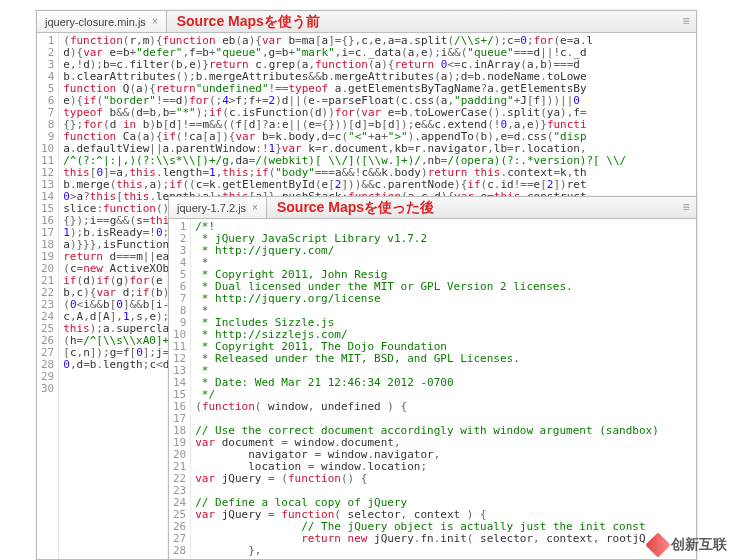  Describe the element at coordinates (212, 208) in the screenshot. I see `tab-filename: jquery-1.7.2.js` at that location.